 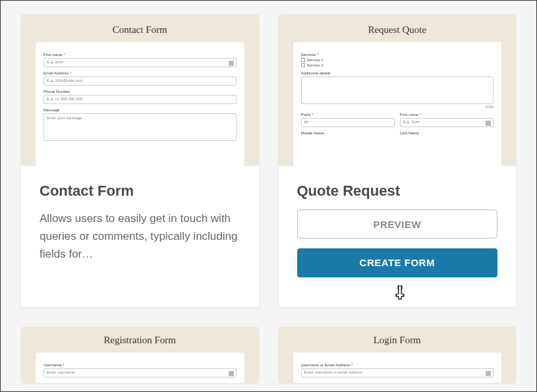 I want to click on template-card-registration: Registration Form Username * Enter usern…, so click(x=140, y=354).